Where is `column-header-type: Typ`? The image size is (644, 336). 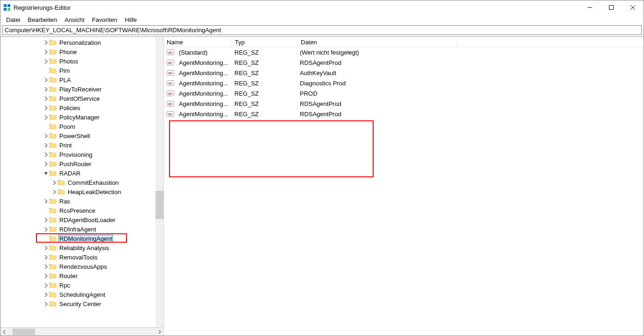
column-header-type: Typ is located at coordinates (265, 42).